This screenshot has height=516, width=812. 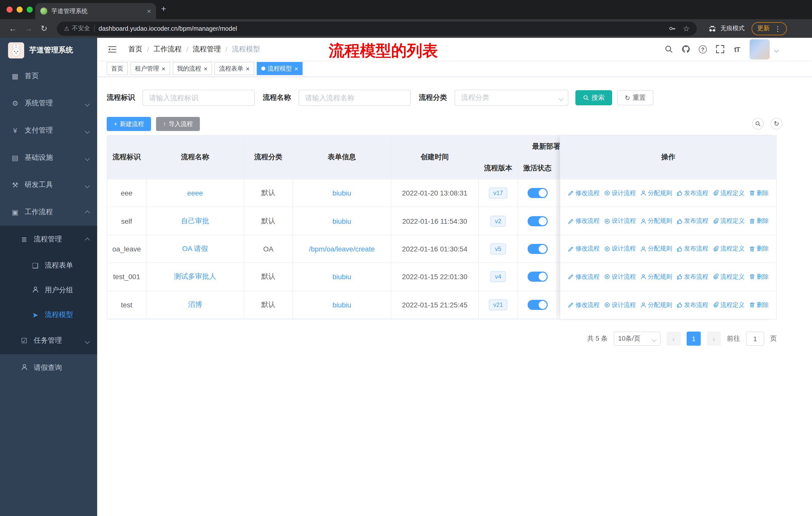 What do you see at coordinates (714, 339) in the screenshot?
I see `next-page-button: ›` at bounding box center [714, 339].